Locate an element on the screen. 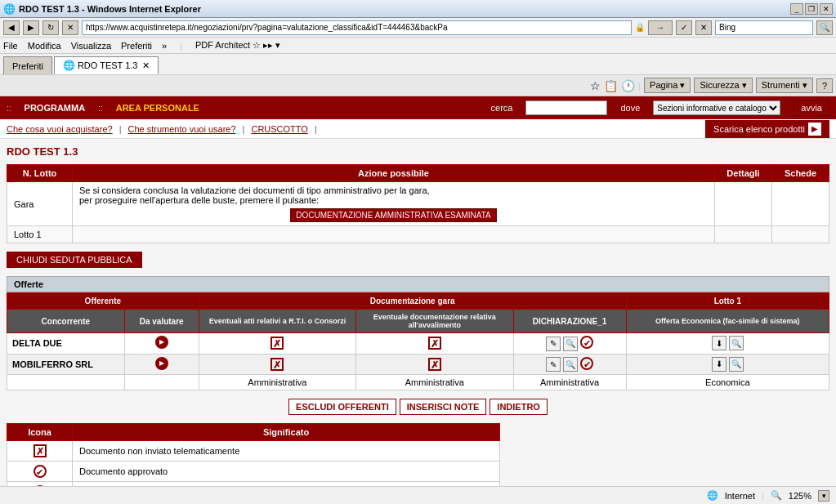 The width and height of the screenshot is (836, 504). tab-rdo-test: 🌐 RDO TEST 1.3 ✕ is located at coordinates (106, 65).